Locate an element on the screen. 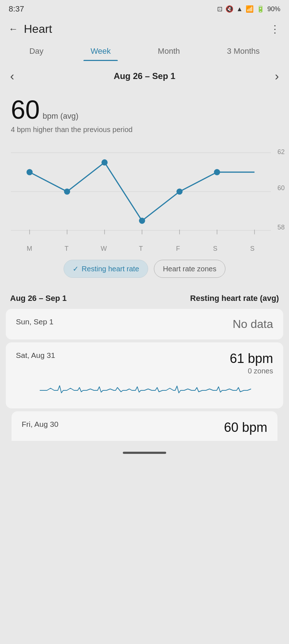  x-label-tue: T is located at coordinates (66, 249).